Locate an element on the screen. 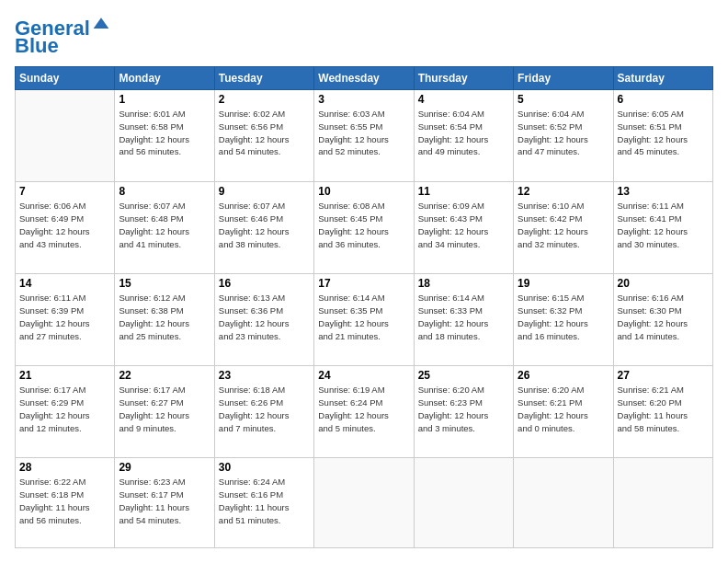 Image resolution: width=728 pixels, height=563 pixels. day-info: Sunrise: 6:17 AM Sunset: 6:29 PM Dayligh… is located at coordinates (64, 408).